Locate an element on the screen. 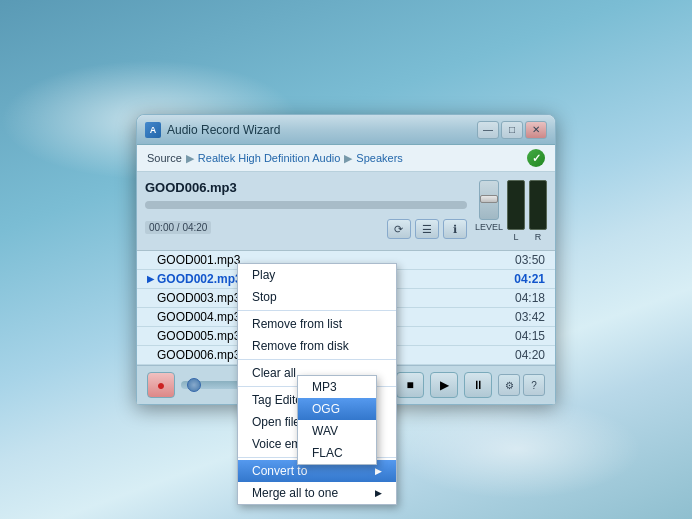 The width and height of the screenshot is (692, 519). stop-button: ■ is located at coordinates (410, 385).